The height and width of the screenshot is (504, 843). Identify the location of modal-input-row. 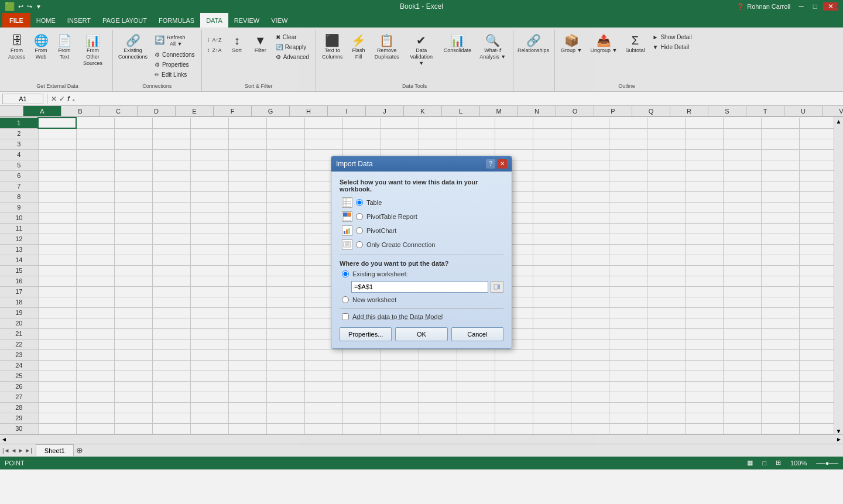
(422, 287).